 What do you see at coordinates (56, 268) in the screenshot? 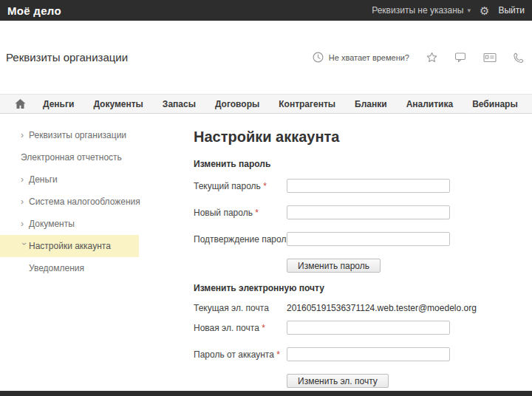
I see `sidebar-item-label: Уведомления` at bounding box center [56, 268].